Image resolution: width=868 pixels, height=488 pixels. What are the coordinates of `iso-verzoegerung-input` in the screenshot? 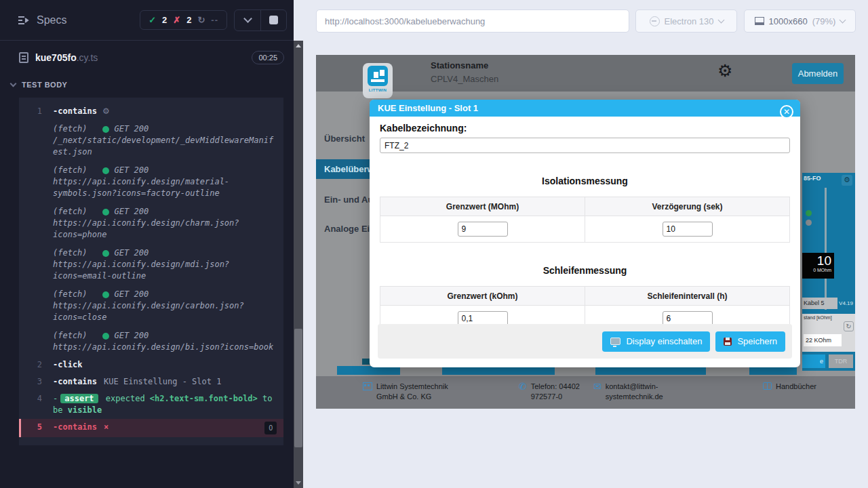 It's located at (688, 229).